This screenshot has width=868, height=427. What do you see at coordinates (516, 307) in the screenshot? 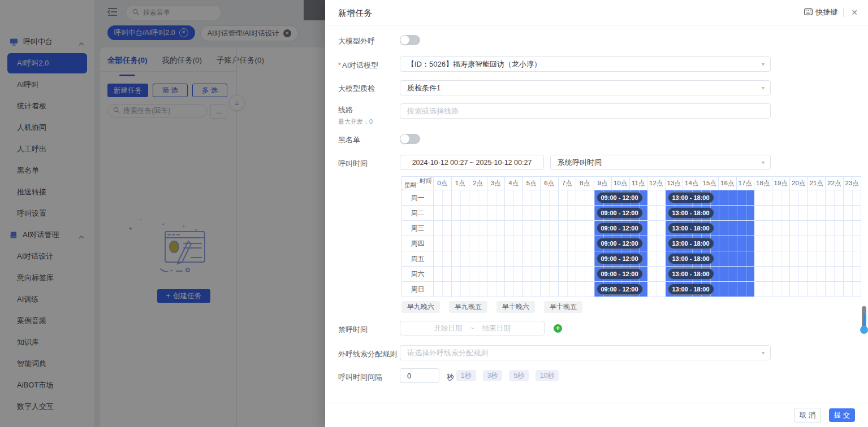
I see `schedule-preset-button: 早十晚六` at bounding box center [516, 307].